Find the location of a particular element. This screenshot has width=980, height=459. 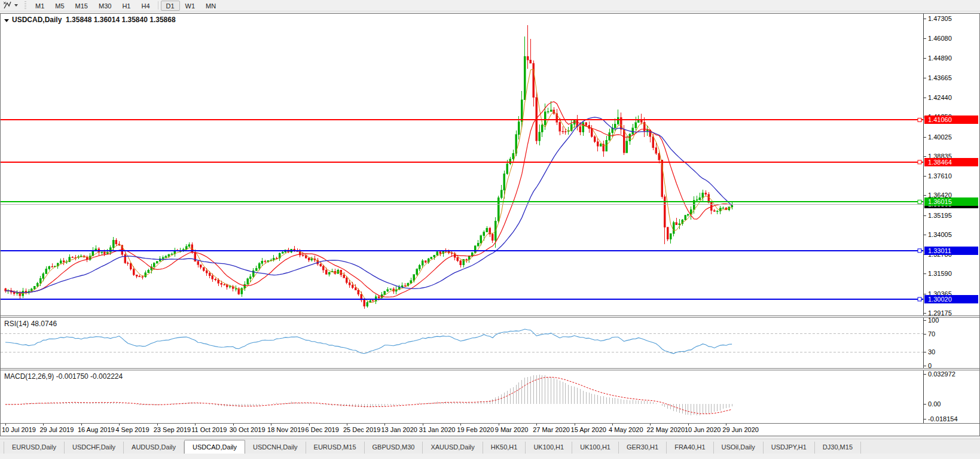

axis-tick: 1.43665 is located at coordinates (952, 78).